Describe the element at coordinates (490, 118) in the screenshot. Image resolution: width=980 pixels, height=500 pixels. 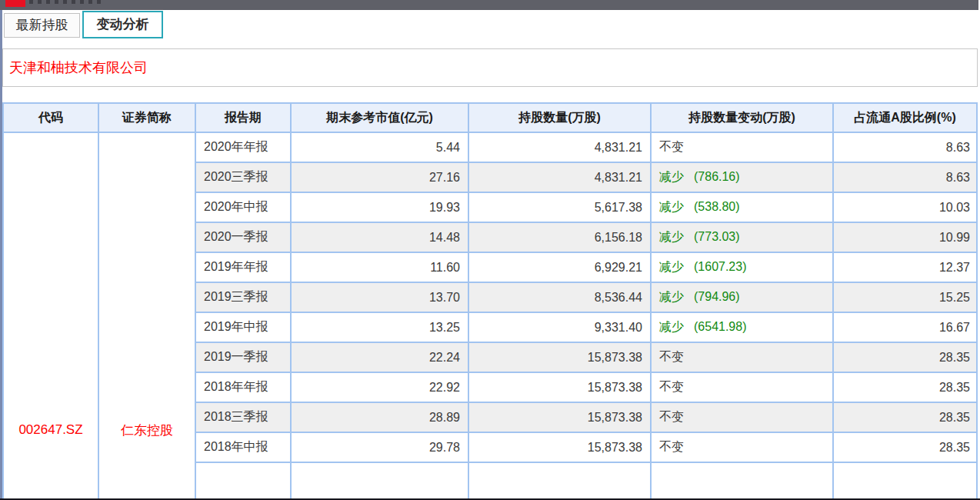
I see `table-header-row: 代码证券简称报告期期末参考市值(亿元)持股数量(万股)持股数量变动(万股)占流通…` at that location.